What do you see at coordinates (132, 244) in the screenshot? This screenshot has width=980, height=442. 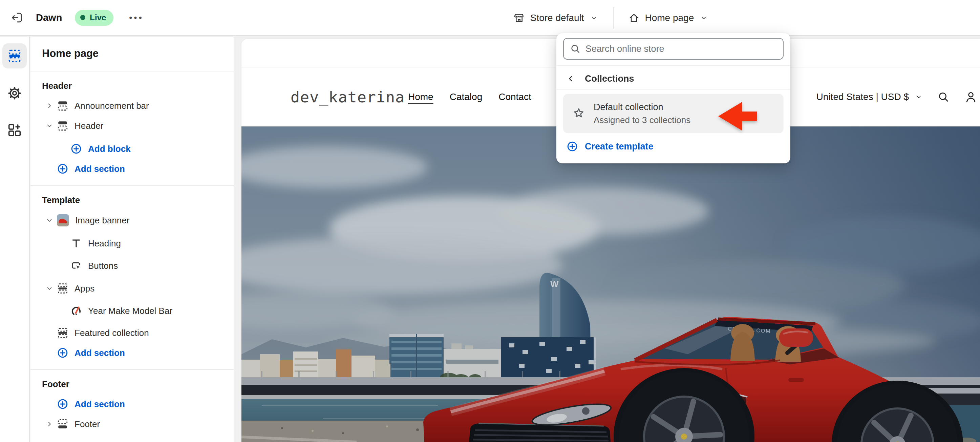 I see `tree-row-heading: Heading` at bounding box center [132, 244].